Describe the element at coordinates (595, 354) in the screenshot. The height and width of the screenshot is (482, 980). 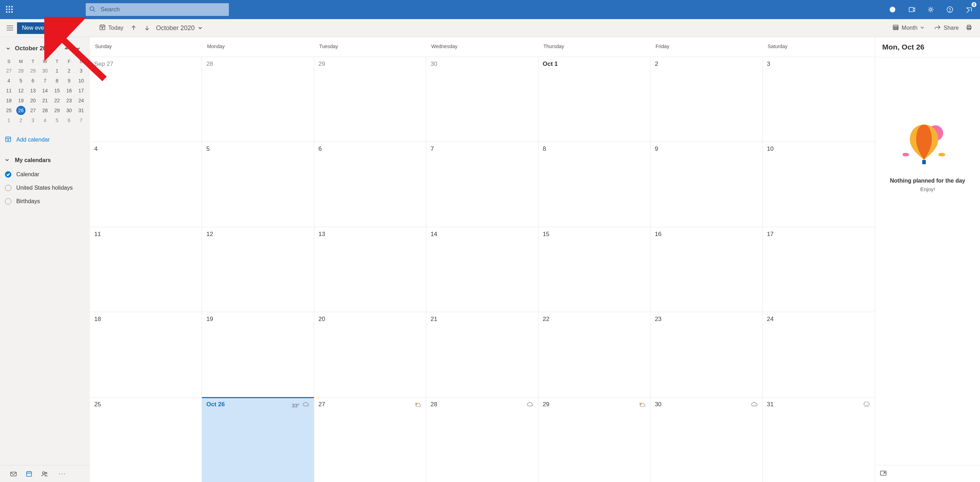
I see `calendar-cell: 22` at that location.